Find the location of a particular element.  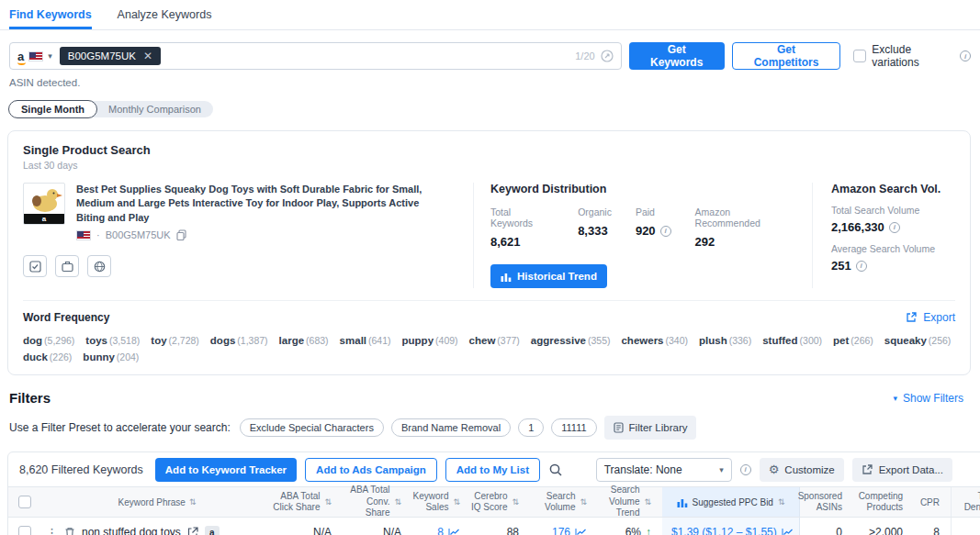

card-title: Single Product Search is located at coordinates (489, 150).